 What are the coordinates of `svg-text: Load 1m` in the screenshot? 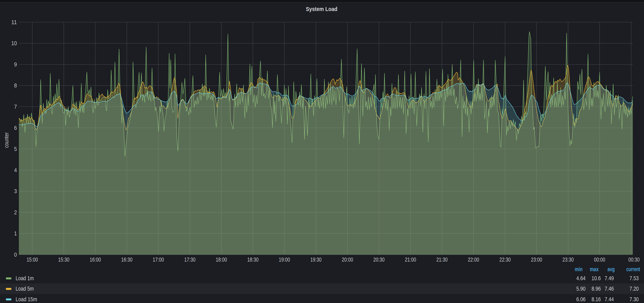 It's located at (25, 278).